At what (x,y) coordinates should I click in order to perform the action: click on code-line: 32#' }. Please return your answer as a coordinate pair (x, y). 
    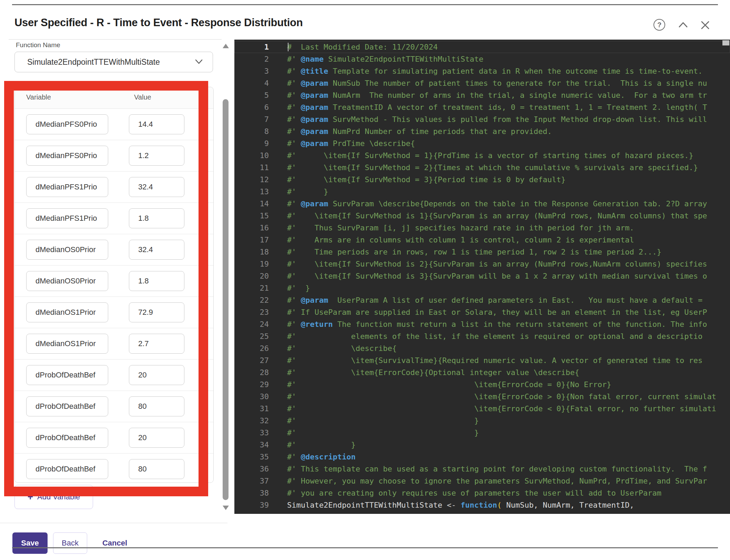
    Looking at the image, I should click on (482, 421).